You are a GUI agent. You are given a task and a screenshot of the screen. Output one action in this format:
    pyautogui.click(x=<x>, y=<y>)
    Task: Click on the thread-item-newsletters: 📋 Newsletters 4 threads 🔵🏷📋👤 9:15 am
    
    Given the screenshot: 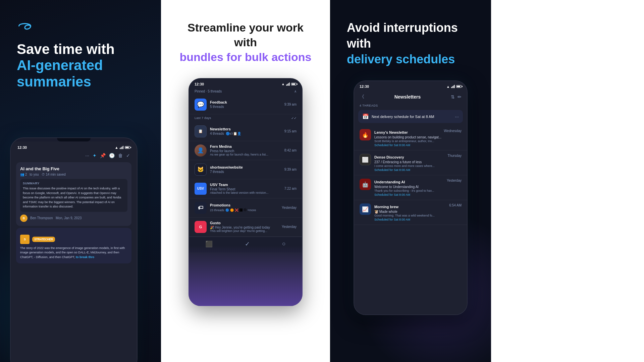 What is the action you would take?
    pyautogui.click(x=246, y=131)
    